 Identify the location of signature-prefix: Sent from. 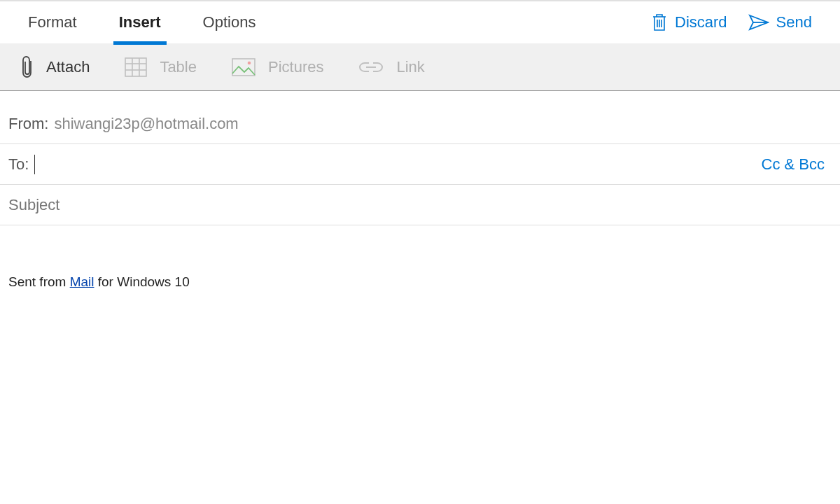
(39, 281).